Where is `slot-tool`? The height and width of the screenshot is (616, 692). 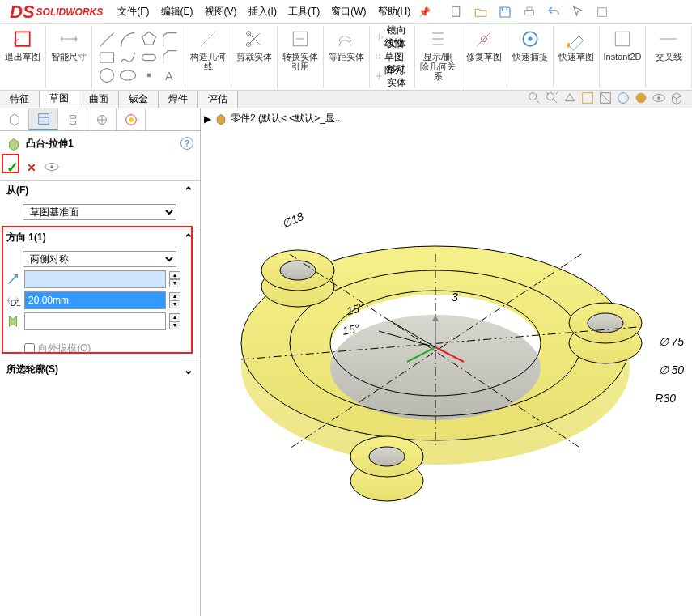 slot-tool is located at coordinates (149, 57).